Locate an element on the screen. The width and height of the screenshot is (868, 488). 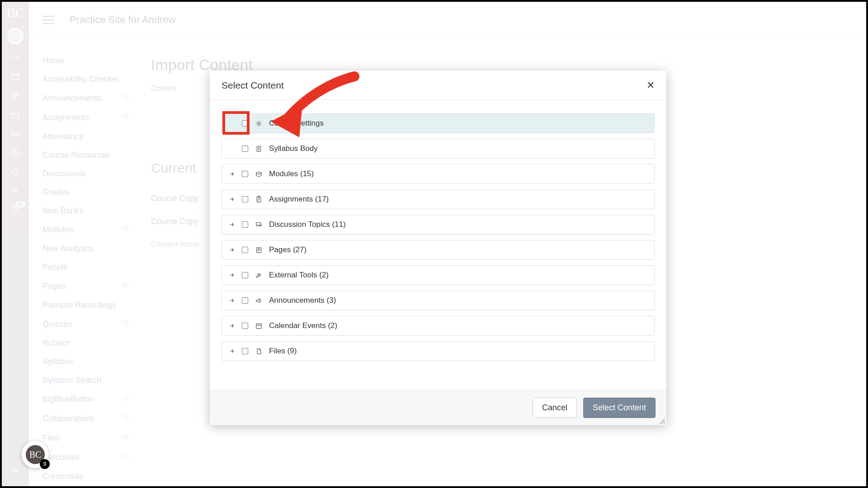
content-item-label: Announcements (3) is located at coordinates (302, 300).